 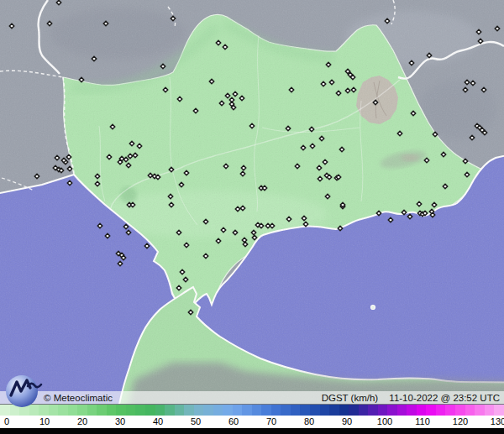 I want to click on scale-tick-label: 40, so click(x=158, y=421).